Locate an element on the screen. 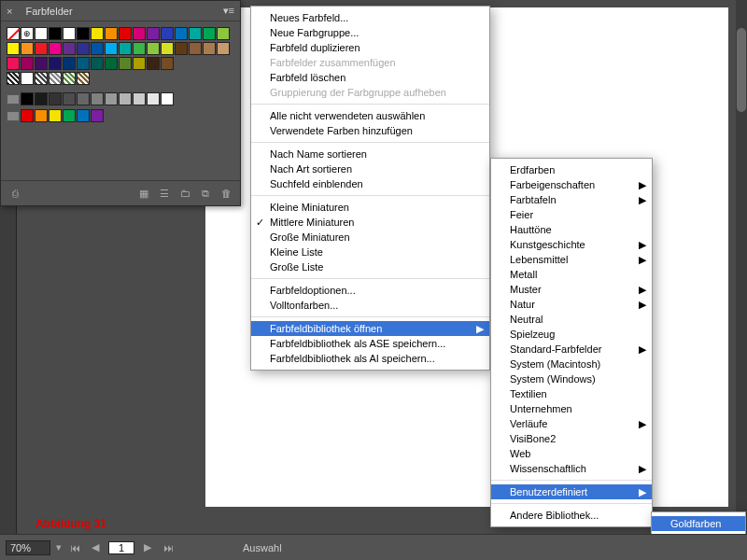  menu-item: Große Liste is located at coordinates (370, 267).